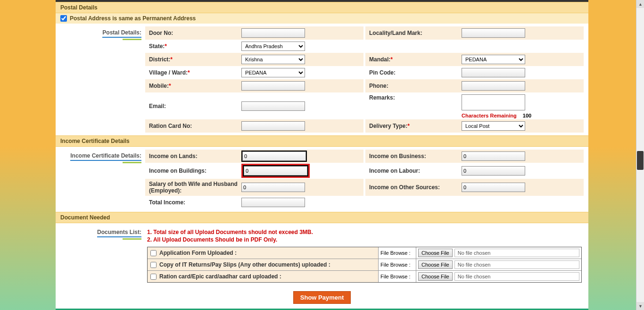 The width and height of the screenshot is (644, 310). Describe the element at coordinates (194, 59) in the screenshot. I see `district-label: District:*` at that location.